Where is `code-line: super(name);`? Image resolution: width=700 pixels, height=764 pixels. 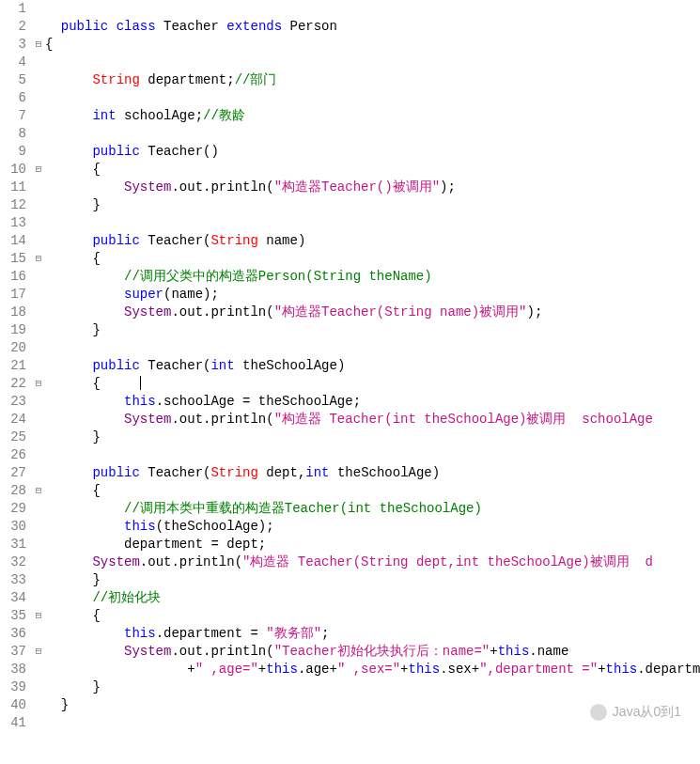 code-line: super(name); is located at coordinates (372, 295).